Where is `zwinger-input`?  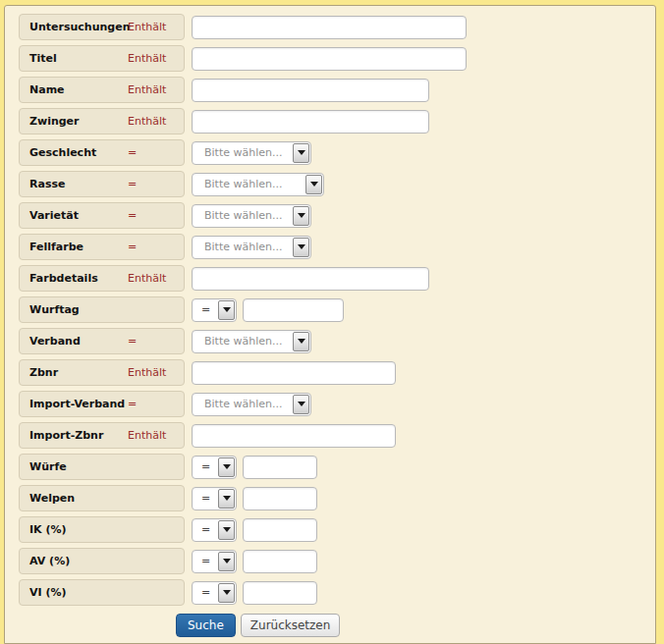
zwinger-input is located at coordinates (310, 122).